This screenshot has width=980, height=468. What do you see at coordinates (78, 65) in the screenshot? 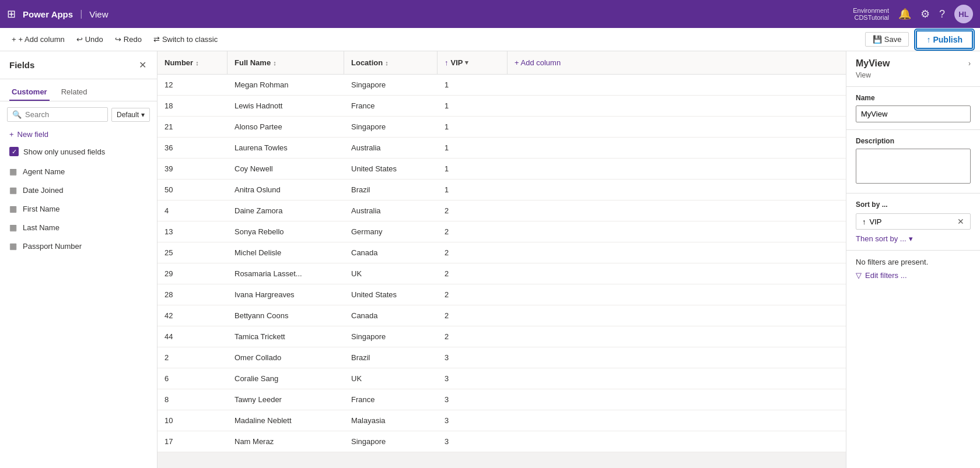
I see `sidebar-header: Fields ✕` at bounding box center [78, 65].